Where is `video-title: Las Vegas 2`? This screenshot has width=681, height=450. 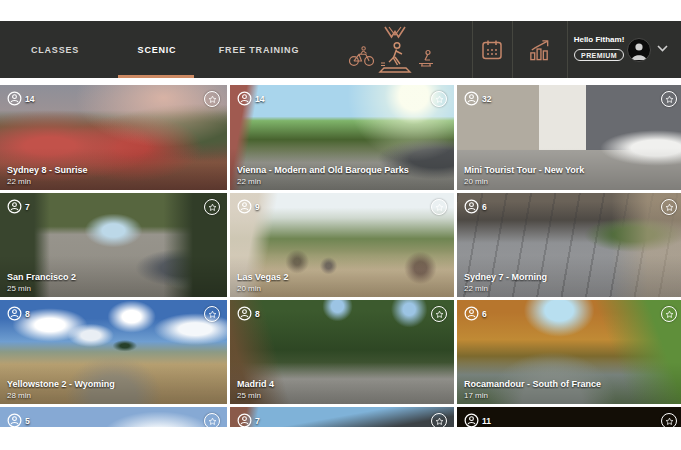 video-title: Las Vegas 2 is located at coordinates (342, 277).